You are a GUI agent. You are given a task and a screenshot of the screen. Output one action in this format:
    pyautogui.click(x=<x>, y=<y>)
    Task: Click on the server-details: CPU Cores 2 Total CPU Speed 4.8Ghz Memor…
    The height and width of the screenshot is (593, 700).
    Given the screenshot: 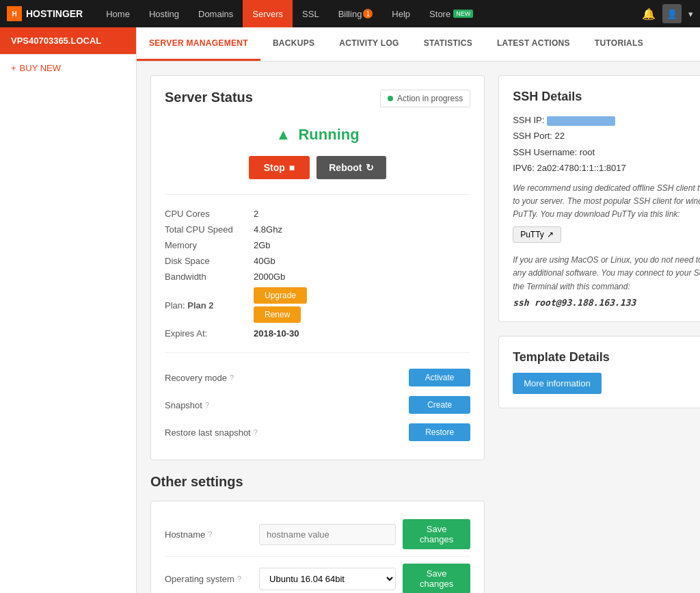 What is the action you would take?
    pyautogui.click(x=317, y=268)
    